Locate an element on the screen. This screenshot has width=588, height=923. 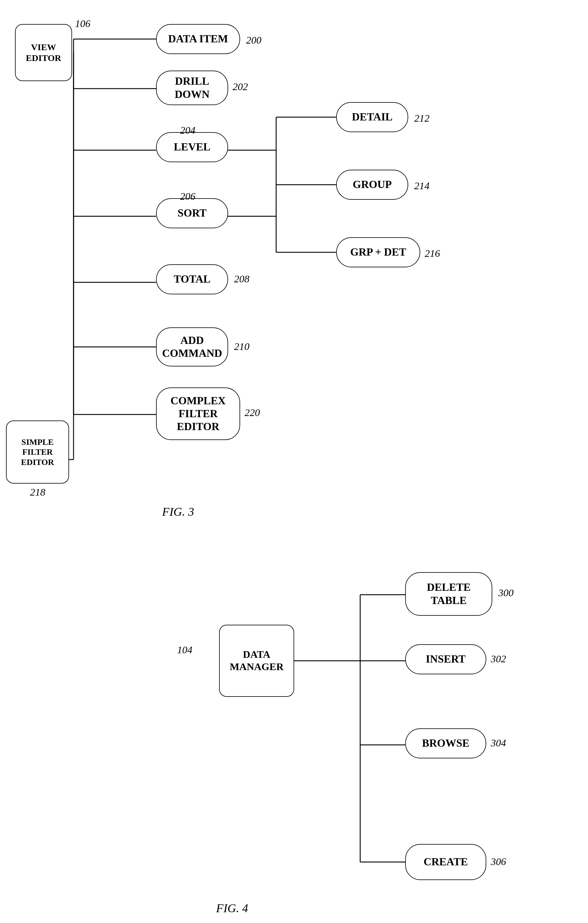
ref-306: 306 is located at coordinates (498, 862).